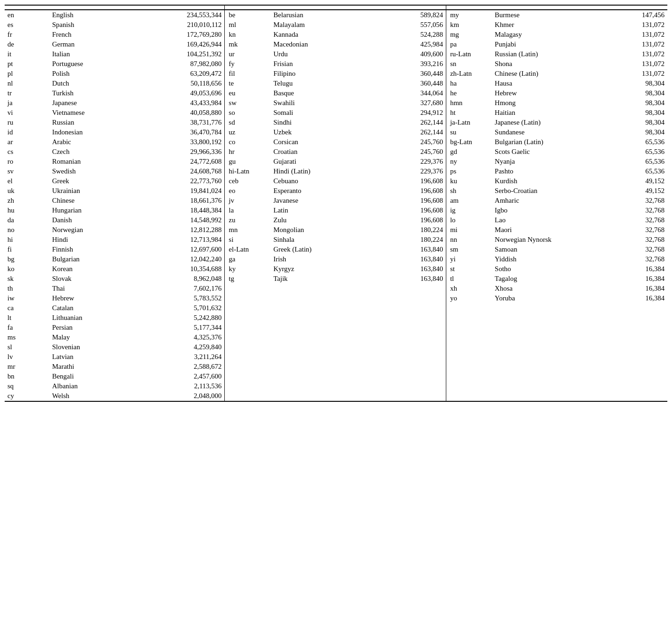  I want to click on table-row: zh Chinese 18,661,376 jv Javanese 196,60…, so click(336, 201).